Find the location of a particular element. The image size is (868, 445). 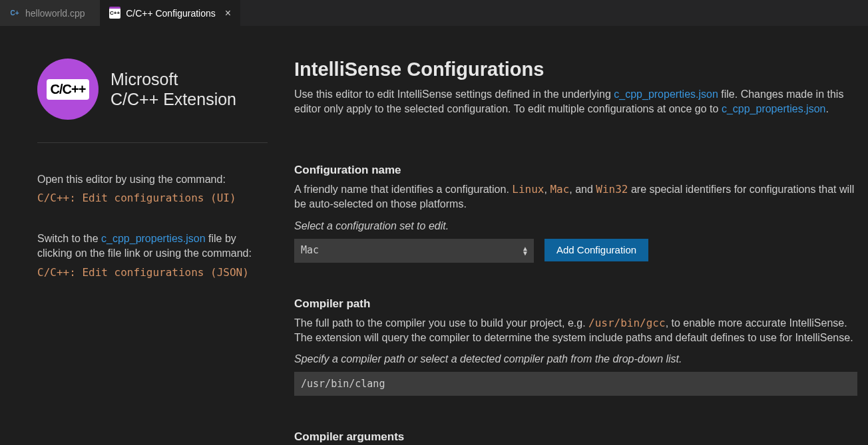

logo-text: C/C++ is located at coordinates (68, 89).